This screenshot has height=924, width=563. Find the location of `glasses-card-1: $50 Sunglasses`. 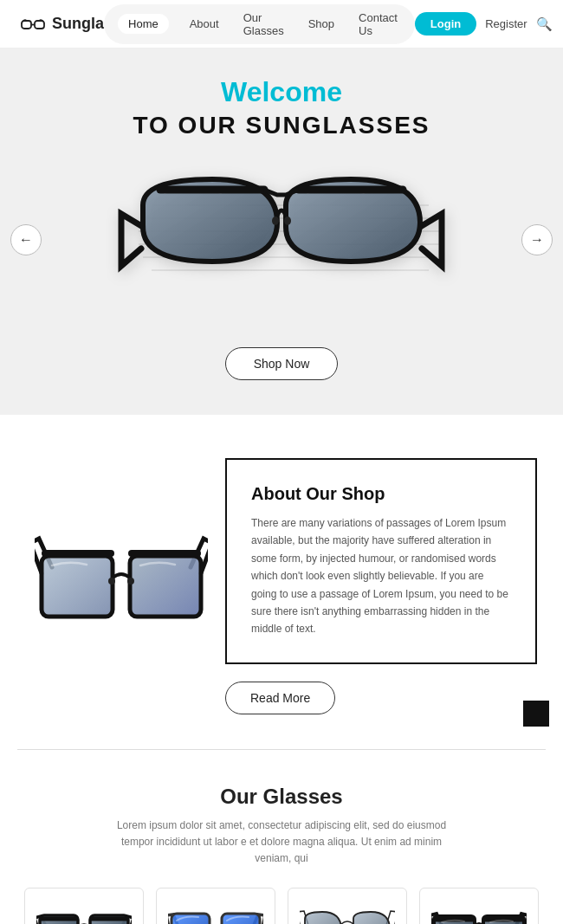

glasses-card-1: $50 Sunglasses is located at coordinates (84, 906).